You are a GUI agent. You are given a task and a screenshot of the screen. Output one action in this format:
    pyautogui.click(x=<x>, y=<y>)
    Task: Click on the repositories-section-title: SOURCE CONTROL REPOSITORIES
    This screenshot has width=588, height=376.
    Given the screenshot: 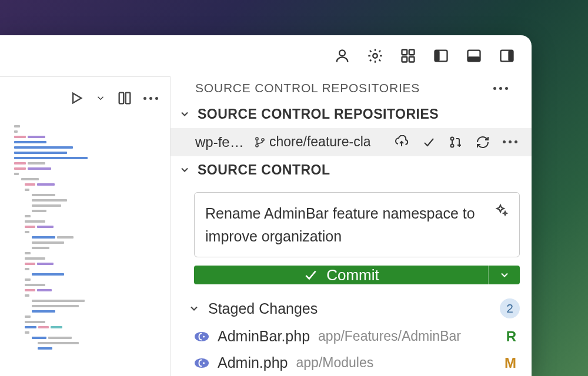 What is the action you would take?
    pyautogui.click(x=318, y=114)
    